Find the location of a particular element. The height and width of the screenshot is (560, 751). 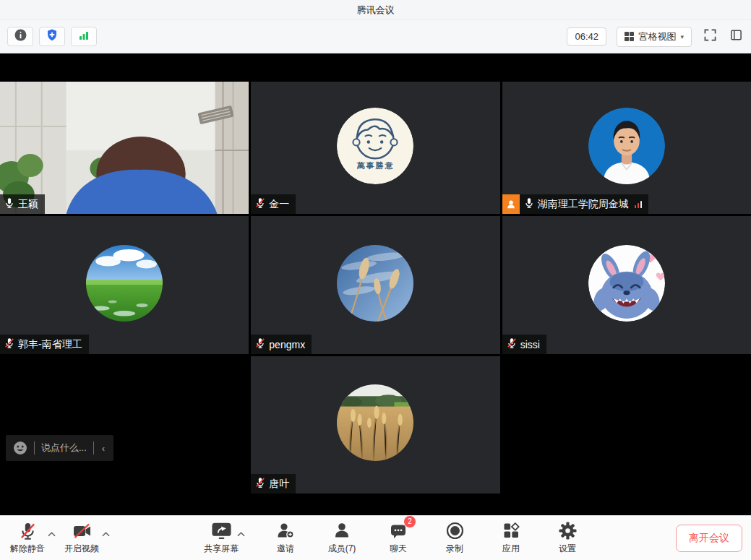

grid-view-icon is located at coordinates (630, 37).